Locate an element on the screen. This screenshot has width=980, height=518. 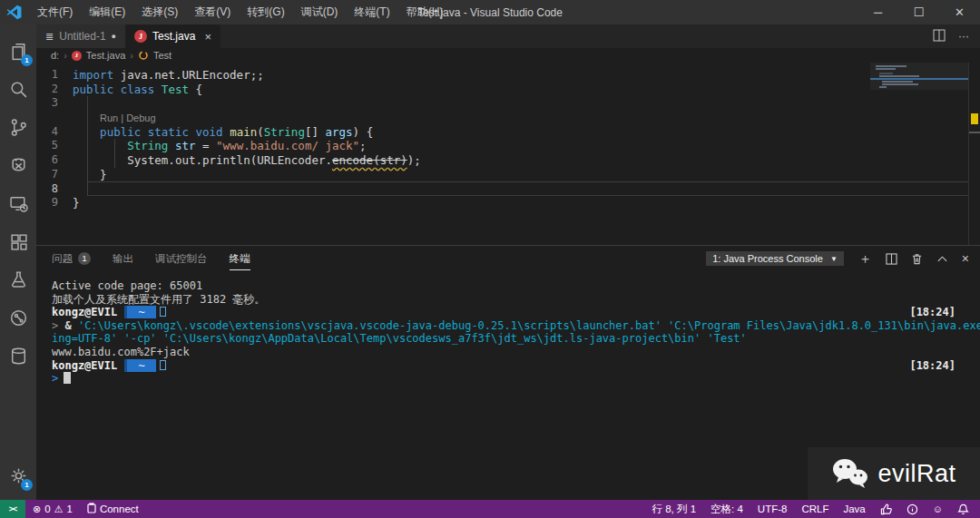
menu-item-2: 选择(S) is located at coordinates (160, 13).